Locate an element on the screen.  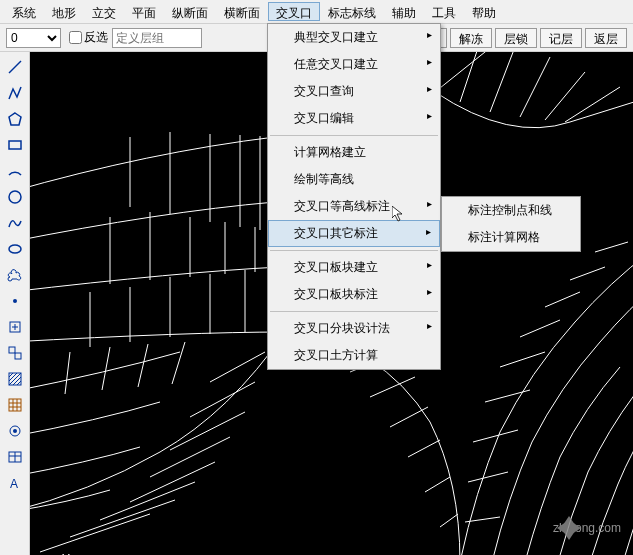
menubar-item: 平面 is located at coordinates (144, 12).